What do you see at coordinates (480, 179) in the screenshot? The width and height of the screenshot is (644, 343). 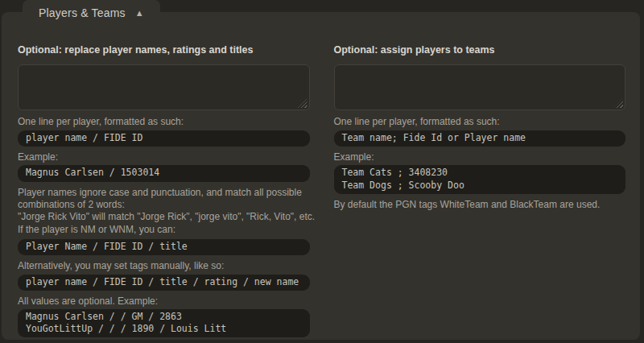 I see `team-example-code-block: Team Cats ; 3408230 Team Dogs ; Scooby D…` at bounding box center [480, 179].